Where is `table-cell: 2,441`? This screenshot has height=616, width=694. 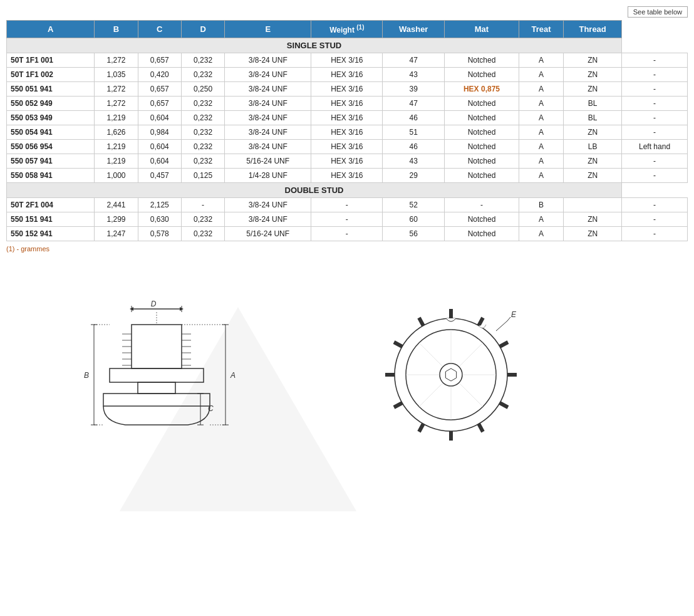 table-cell: 2,441 is located at coordinates (117, 206).